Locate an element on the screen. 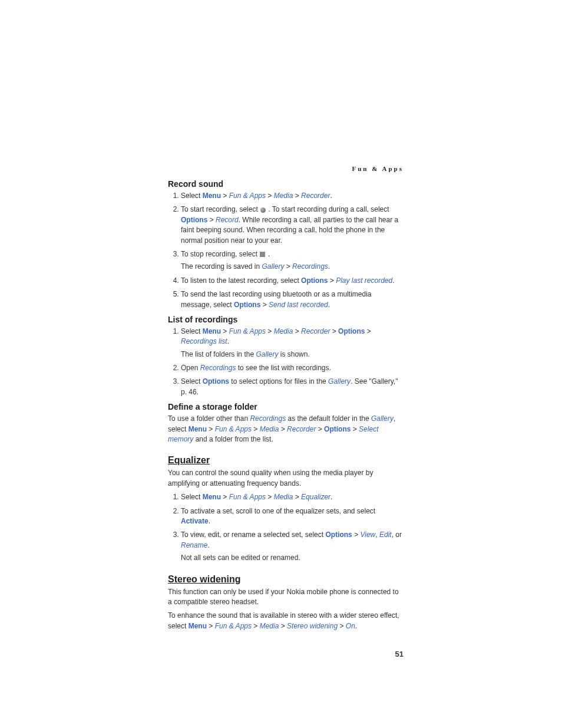  list-recordings-list: Select Menu > Fun & Apps > Media > Recor… is located at coordinates (286, 362).